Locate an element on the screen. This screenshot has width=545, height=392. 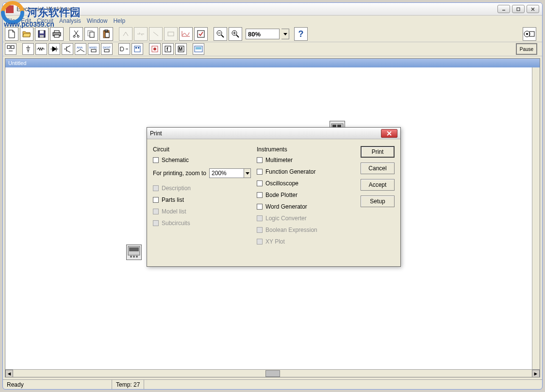
zoom-select-arrow-icon is located at coordinates (248, 173).